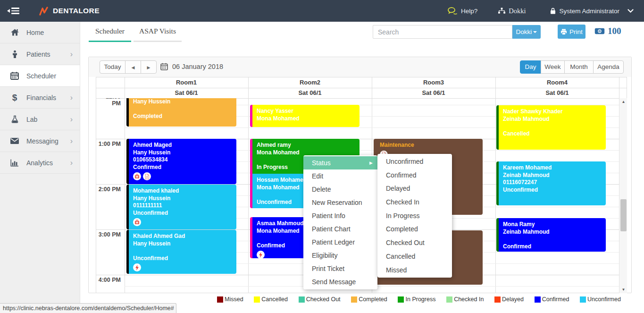 The height and width of the screenshot is (313, 644). Describe the element at coordinates (527, 32) in the screenshot. I see `dokki-dropdown-button: Dokki` at that location.